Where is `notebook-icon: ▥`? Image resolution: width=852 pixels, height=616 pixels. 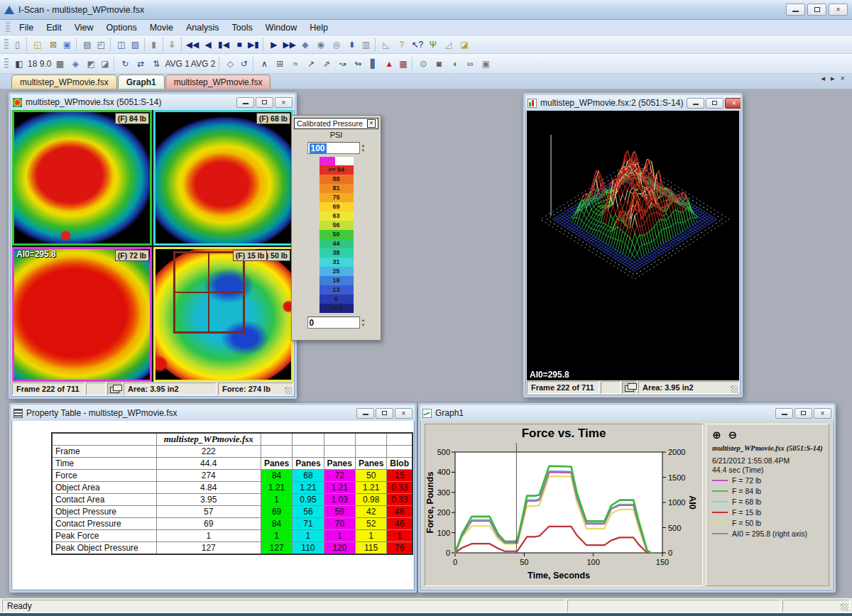
notebook-icon: ▥ is located at coordinates (368, 45).